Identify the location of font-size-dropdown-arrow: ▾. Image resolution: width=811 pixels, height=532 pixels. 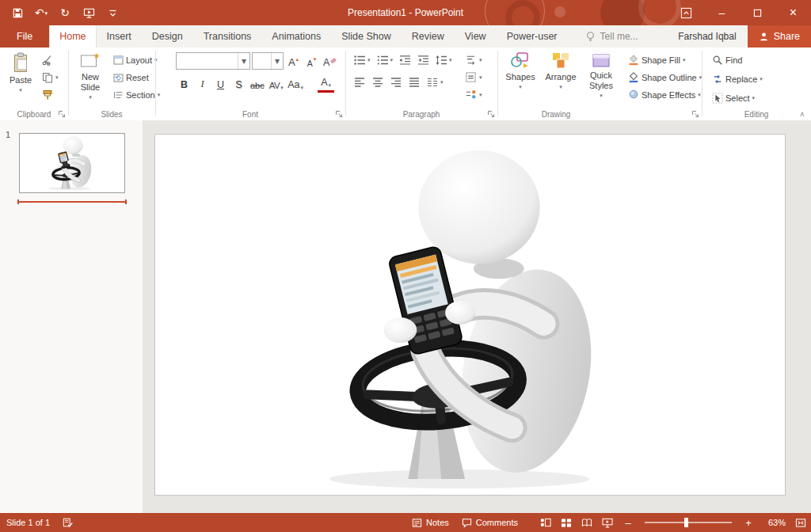
(277, 61).